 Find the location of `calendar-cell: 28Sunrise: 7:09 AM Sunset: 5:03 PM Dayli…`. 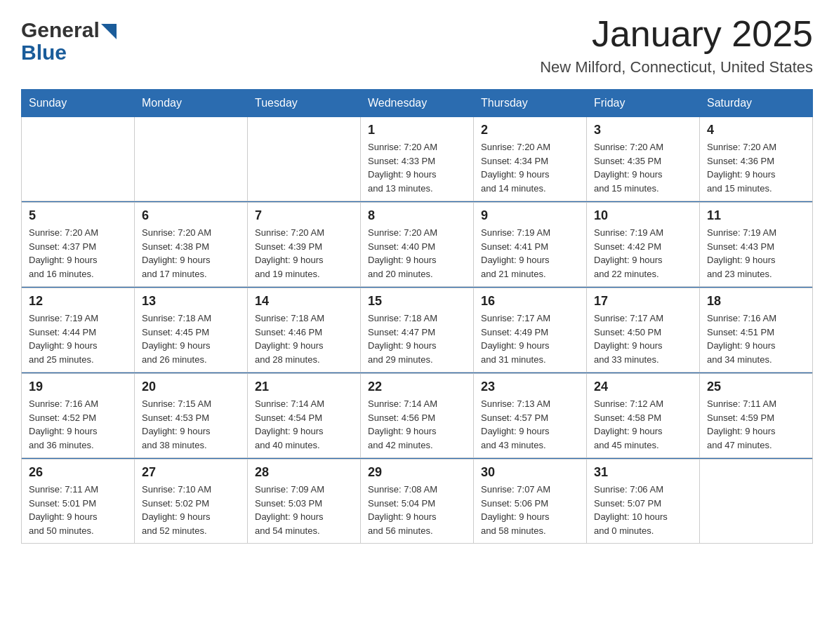

calendar-cell: 28Sunrise: 7:09 AM Sunset: 5:03 PM Dayli… is located at coordinates (305, 502).